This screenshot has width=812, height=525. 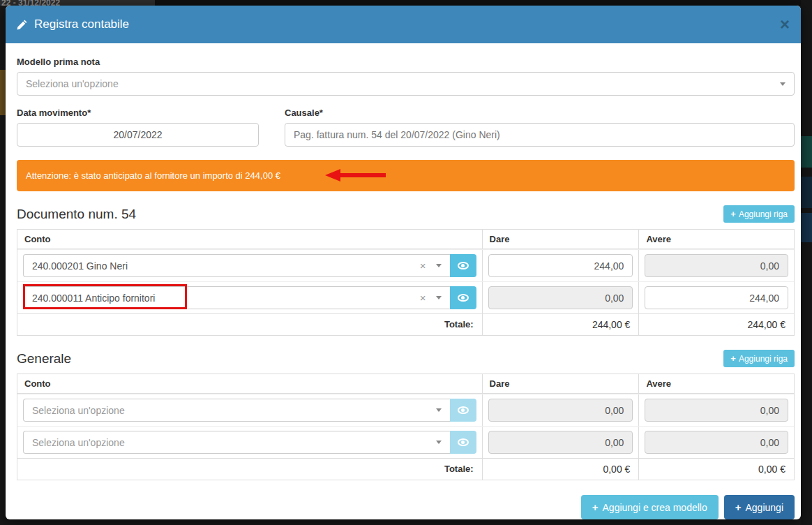 I want to click on generale-add-row-button: + Aggiungi riga, so click(x=759, y=359).